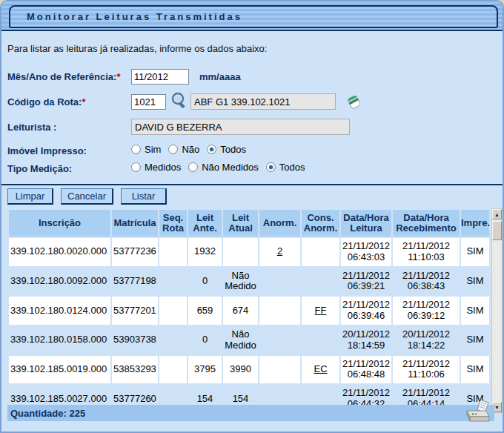 The height and width of the screenshot is (433, 504). What do you see at coordinates (255, 77) in the screenshot?
I see `reference-row: Mês/Ano de Referência:* mm/aaaa` at bounding box center [255, 77].